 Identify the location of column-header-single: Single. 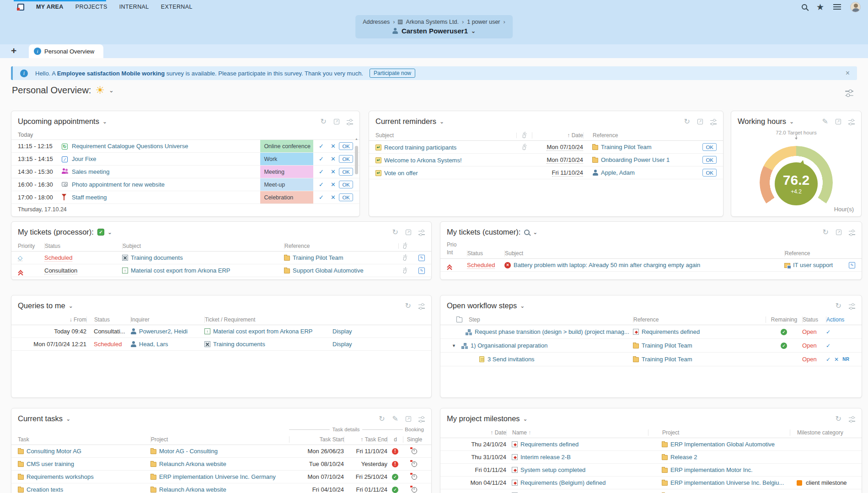
(414, 439).